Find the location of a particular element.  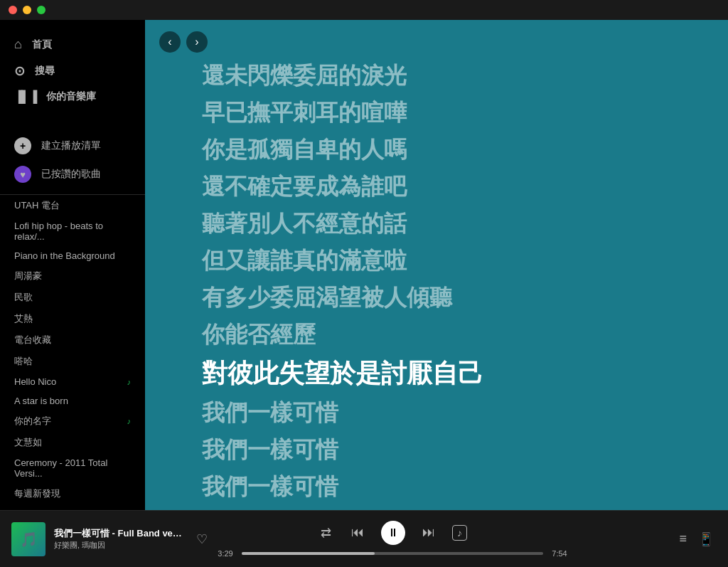

player-controls: ⇄ ⏮ ⏸ ⏭ ♪ 3:29 7:54 is located at coordinates (392, 539).